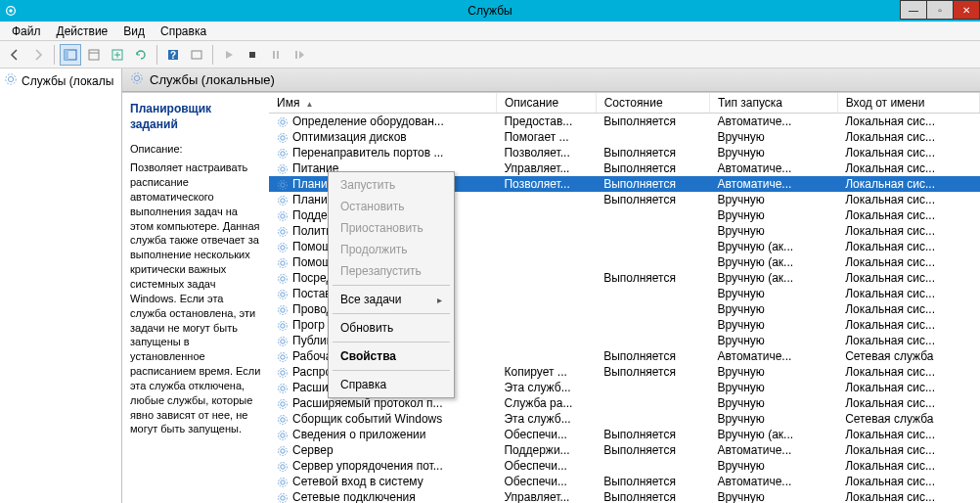  Describe the element at coordinates (624, 153) in the screenshot. I see `table-row: Перенаправитель портов ...Позволяет...Вы…` at that location.